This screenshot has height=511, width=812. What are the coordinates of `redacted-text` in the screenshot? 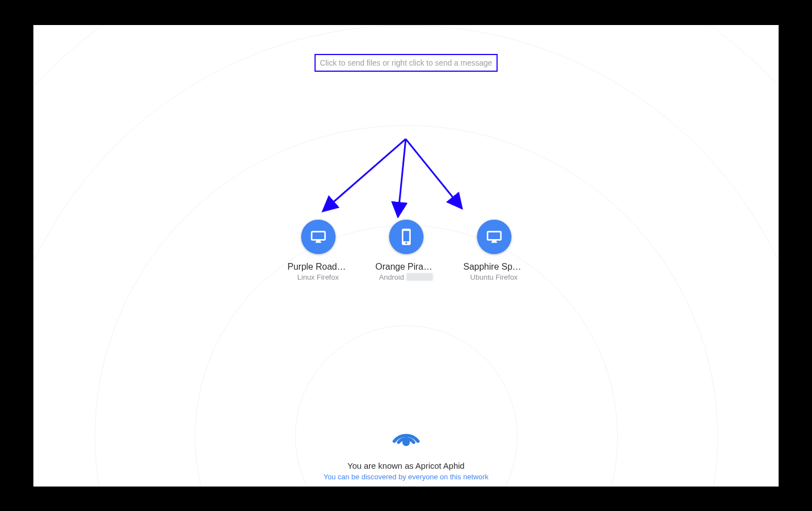 It's located at (420, 277).